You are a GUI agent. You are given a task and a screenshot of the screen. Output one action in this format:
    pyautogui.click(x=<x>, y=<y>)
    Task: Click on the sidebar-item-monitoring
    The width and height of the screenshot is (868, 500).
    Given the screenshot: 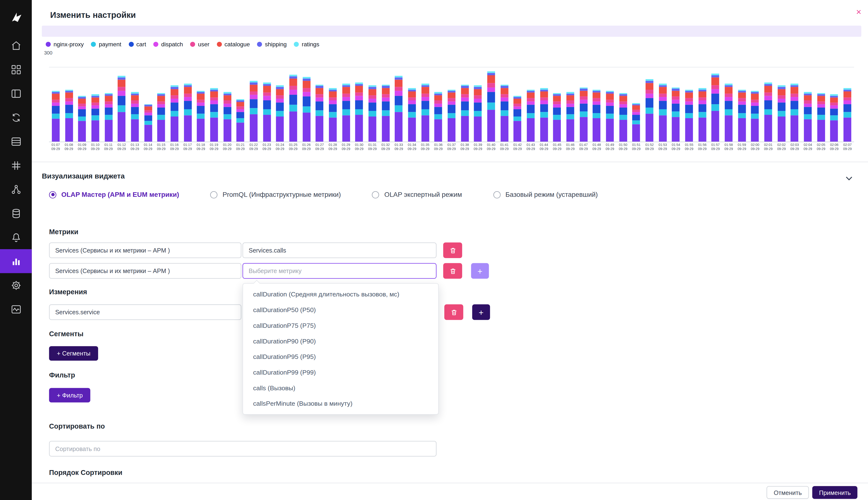 What is the action you would take?
    pyautogui.click(x=16, y=309)
    